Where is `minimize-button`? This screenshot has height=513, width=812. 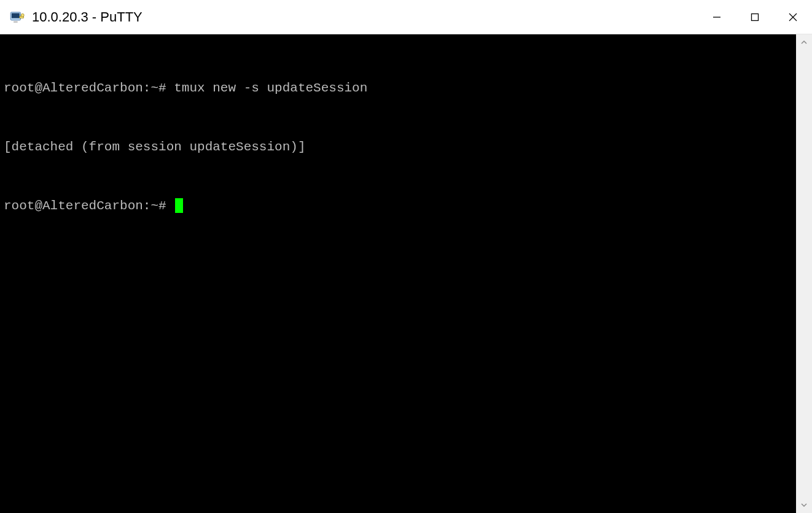 minimize-button is located at coordinates (717, 17).